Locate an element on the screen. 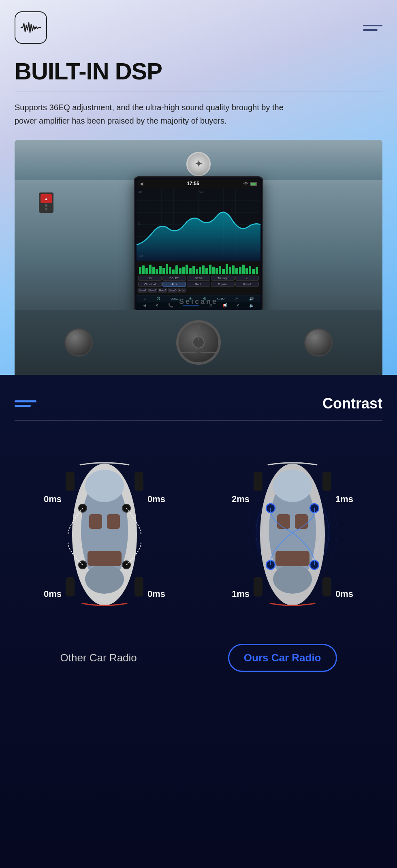  defrost-icon: ↗ is located at coordinates (237, 299).